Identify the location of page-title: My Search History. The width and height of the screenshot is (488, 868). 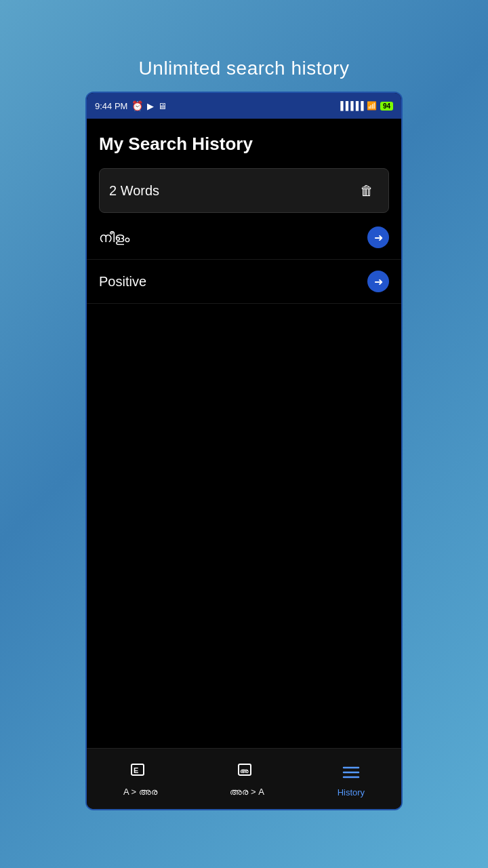
(244, 144).